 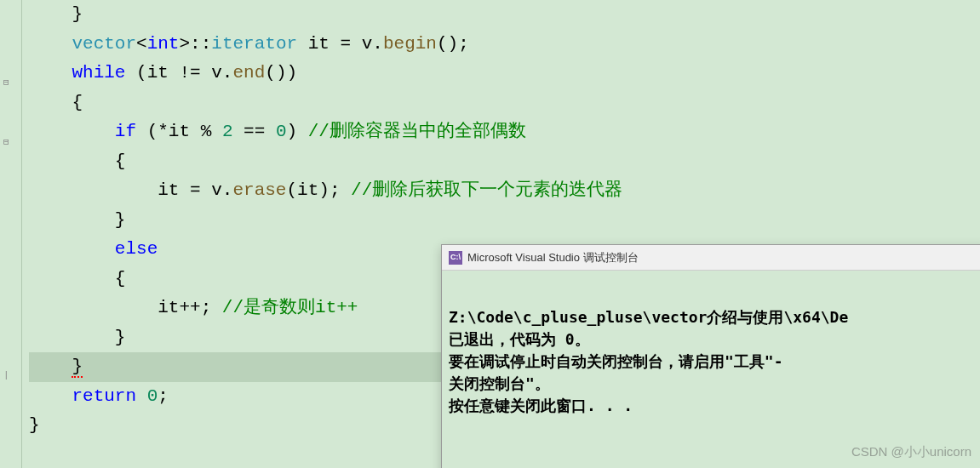 I want to click on code-token: 2, so click(x=228, y=131).